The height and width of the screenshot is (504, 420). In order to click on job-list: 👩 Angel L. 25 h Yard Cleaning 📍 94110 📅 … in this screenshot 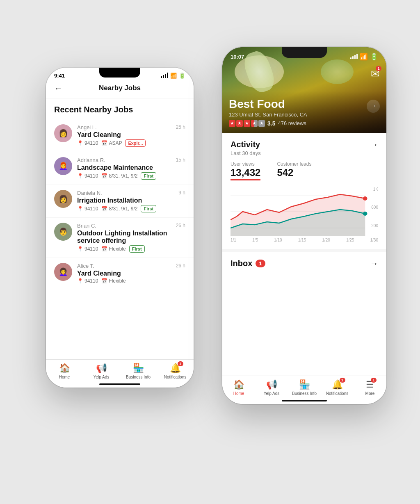, I will do `click(120, 204)`.